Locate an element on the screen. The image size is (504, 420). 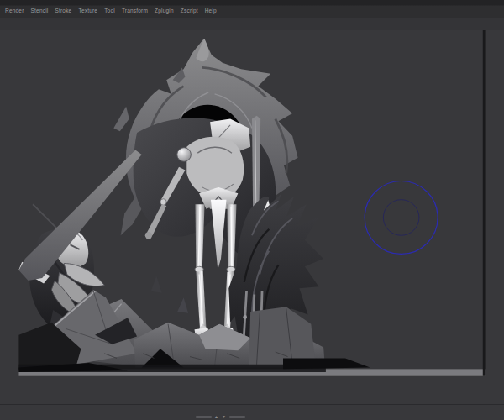
menu-stroke: Stroke is located at coordinates (63, 11).